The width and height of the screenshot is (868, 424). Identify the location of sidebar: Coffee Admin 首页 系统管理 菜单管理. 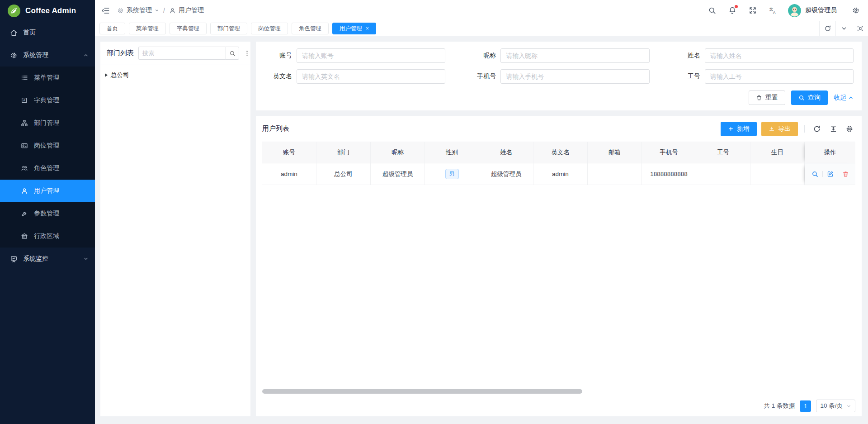
(47, 212).